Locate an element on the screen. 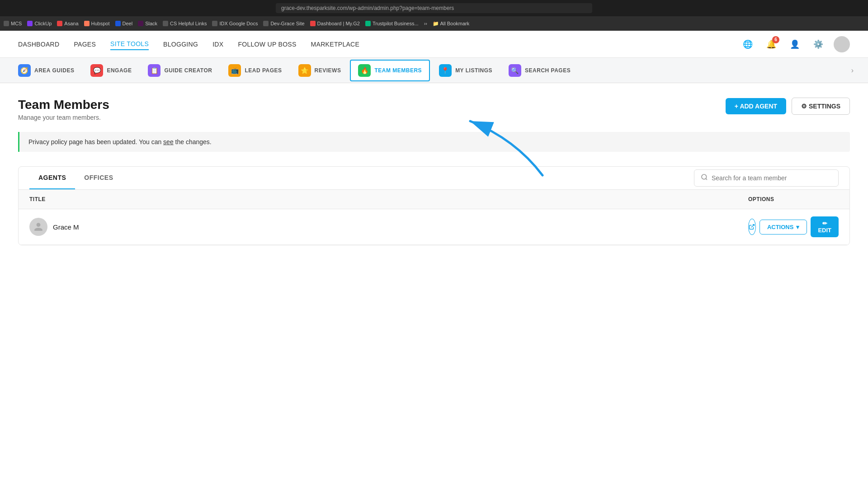 Image resolution: width=868 pixels, height=488 pixels. row-name: Grace M is located at coordinates (66, 227).